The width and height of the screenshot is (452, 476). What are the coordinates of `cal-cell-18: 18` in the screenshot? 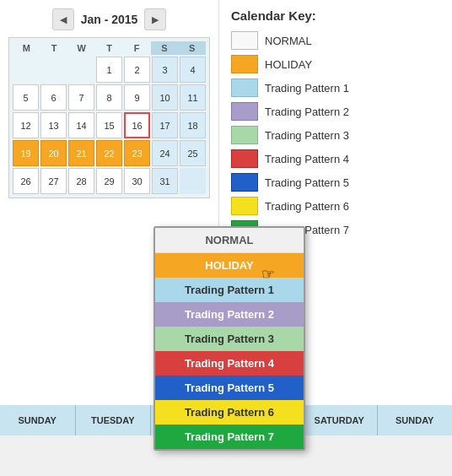 It's located at (192, 125).